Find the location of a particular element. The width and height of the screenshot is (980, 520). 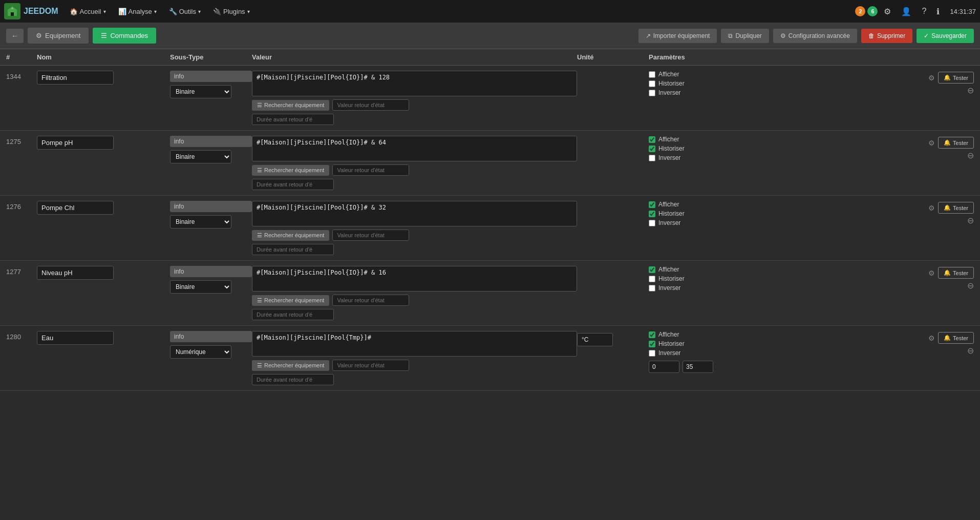

subtype-select-1280: Binaire Numérique is located at coordinates (201, 352).